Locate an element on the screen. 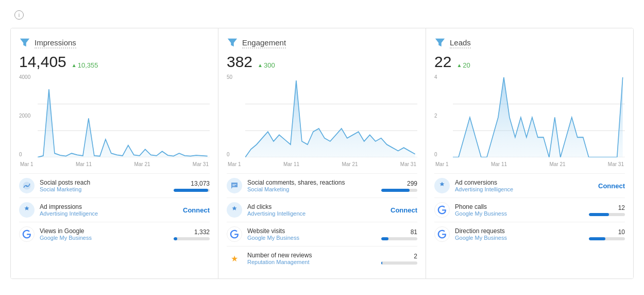 The height and width of the screenshot is (295, 644). metric-value-new-reviews: 2 is located at coordinates (415, 256).